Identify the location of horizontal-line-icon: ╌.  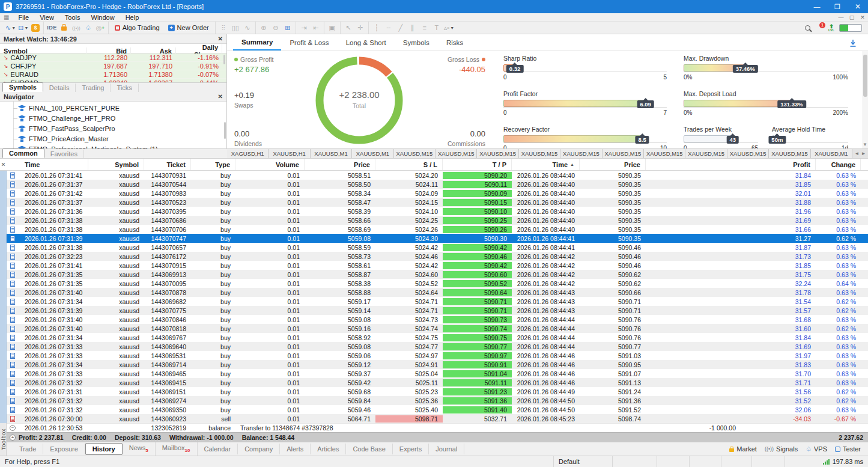
(389, 28).